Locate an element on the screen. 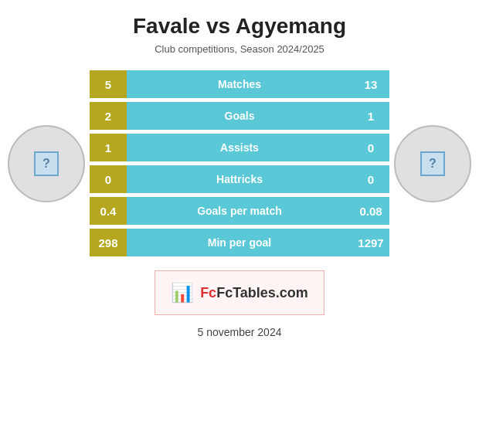 This screenshot has width=479, height=448. stat-left-value: 0.4 is located at coordinates (108, 211).